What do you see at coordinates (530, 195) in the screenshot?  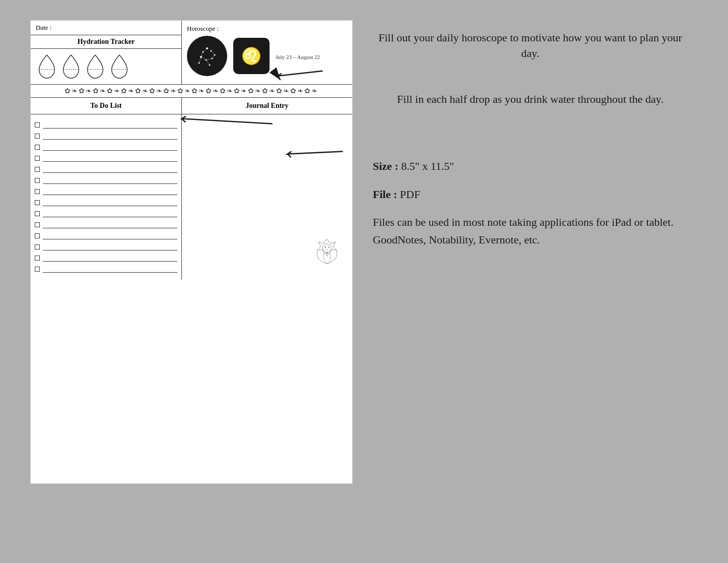 I see `file-info: File : PDF` at bounding box center [530, 195].